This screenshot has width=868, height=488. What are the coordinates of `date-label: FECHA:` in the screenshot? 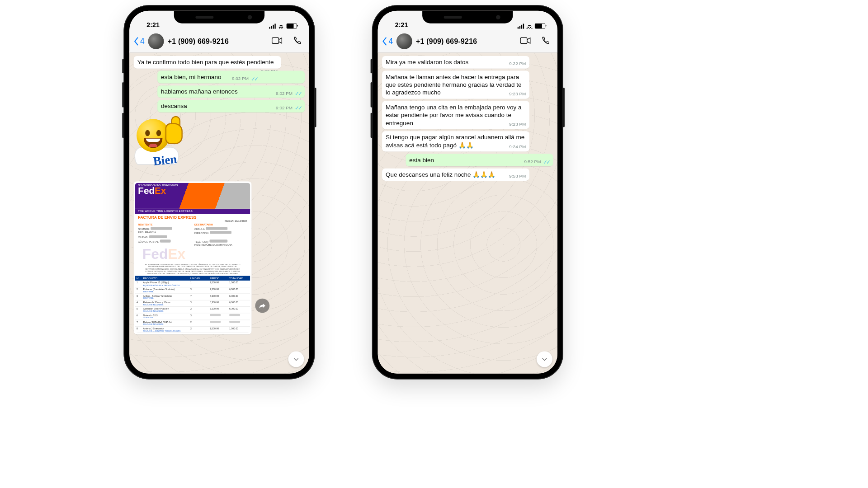 It's located at (229, 221).